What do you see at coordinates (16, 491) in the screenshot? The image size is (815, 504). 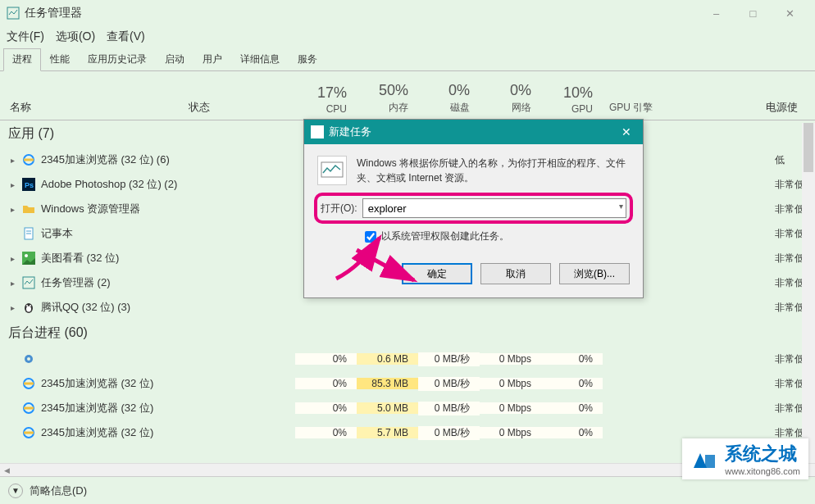 I see `details-toggle: ▼` at bounding box center [16, 491].